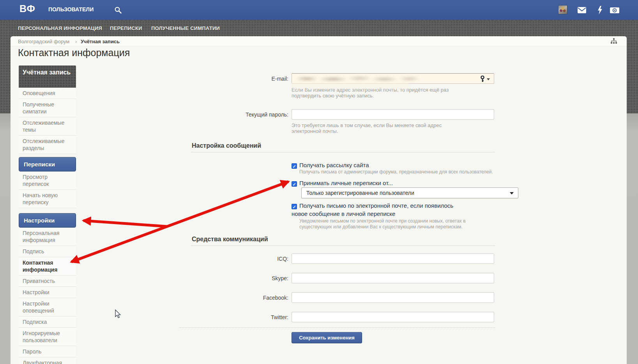  I want to click on accept-pm-select: Только зарегистрированные пользователи, so click(410, 193).